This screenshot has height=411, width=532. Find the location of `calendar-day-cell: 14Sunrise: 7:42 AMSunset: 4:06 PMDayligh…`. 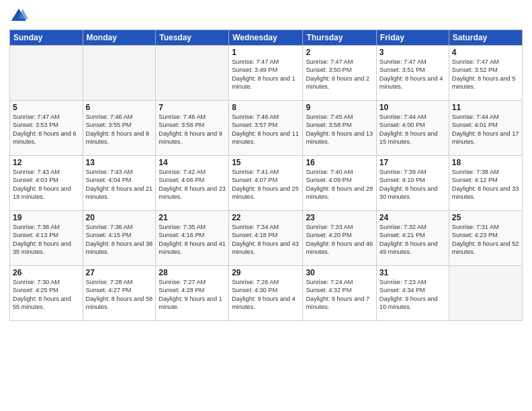

calendar-day-cell: 14Sunrise: 7:42 AMSunset: 4:06 PMDayligh… is located at coordinates (192, 183).